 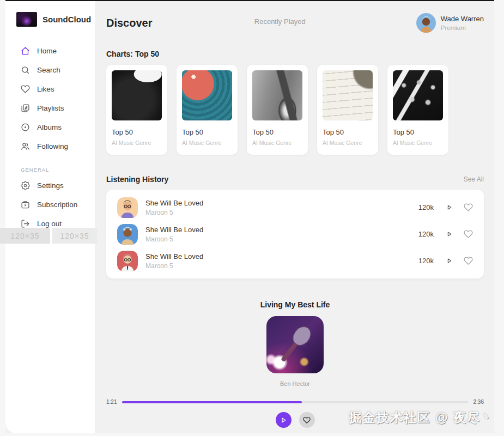 I want to click on progress-row: 1:21 2:36, so click(x=295, y=402).